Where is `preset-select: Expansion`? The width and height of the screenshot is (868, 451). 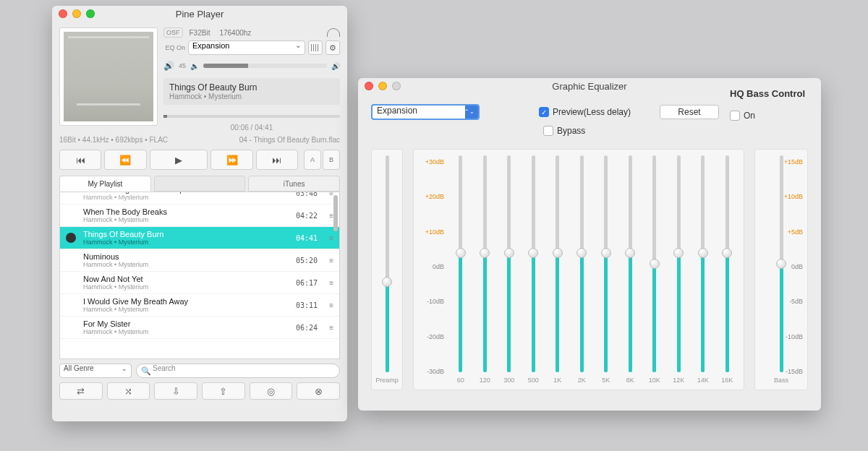 preset-select: Expansion is located at coordinates (247, 48).